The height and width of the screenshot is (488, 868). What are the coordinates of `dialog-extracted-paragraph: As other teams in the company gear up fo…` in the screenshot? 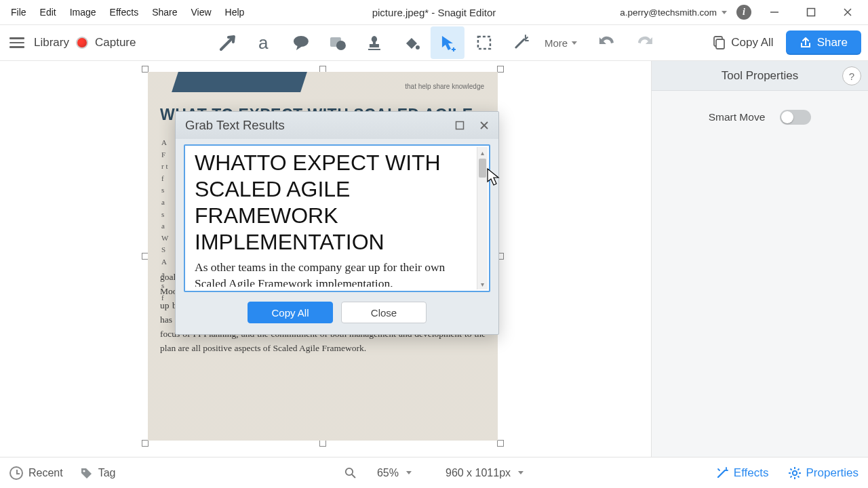 It's located at (334, 273).